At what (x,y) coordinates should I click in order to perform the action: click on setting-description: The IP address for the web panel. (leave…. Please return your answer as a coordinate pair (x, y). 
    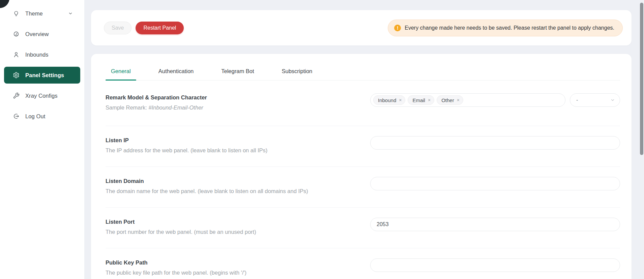
    Looking at the image, I should click on (186, 150).